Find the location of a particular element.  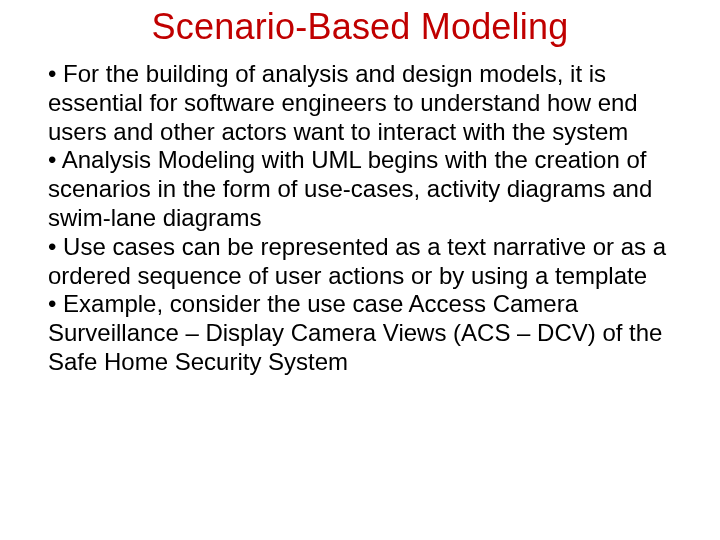

bullet-text: Analysis Modeling with UML begins with t… is located at coordinates (350, 188).